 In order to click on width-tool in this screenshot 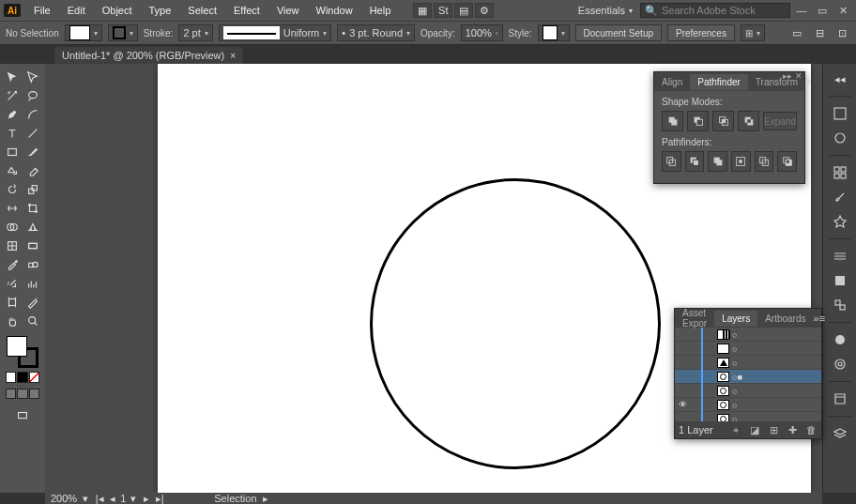, I will do `click(12, 208)`.